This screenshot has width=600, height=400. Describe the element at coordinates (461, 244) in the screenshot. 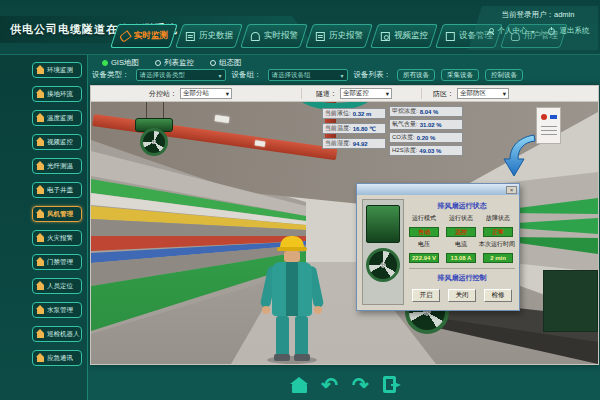

I see `current-label: 电流` at that location.